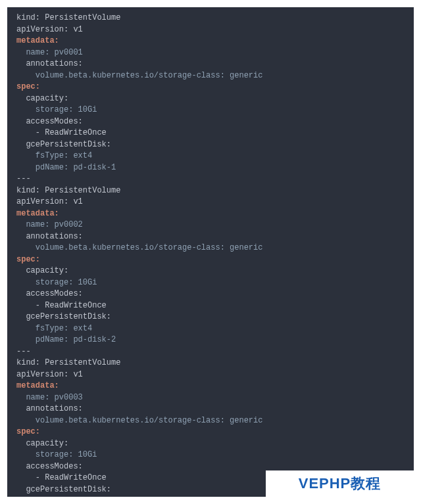 The image size is (421, 504). Describe the element at coordinates (339, 484) in the screenshot. I see `watermark-badge: VEPHP教程` at that location.